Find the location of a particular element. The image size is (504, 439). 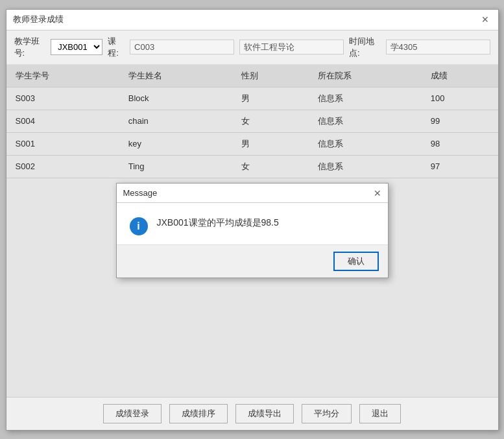

modal-ok-button: 确认 is located at coordinates (356, 261).